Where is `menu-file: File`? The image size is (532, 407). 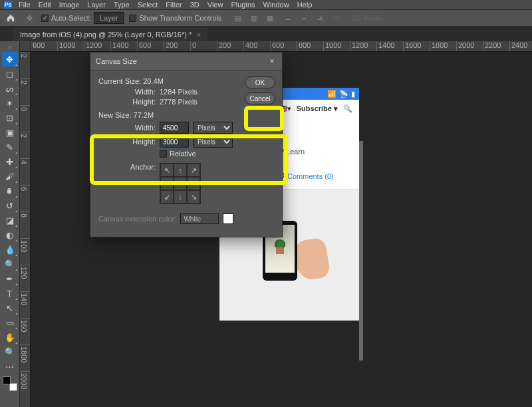
menu-file: File is located at coordinates (25, 5).